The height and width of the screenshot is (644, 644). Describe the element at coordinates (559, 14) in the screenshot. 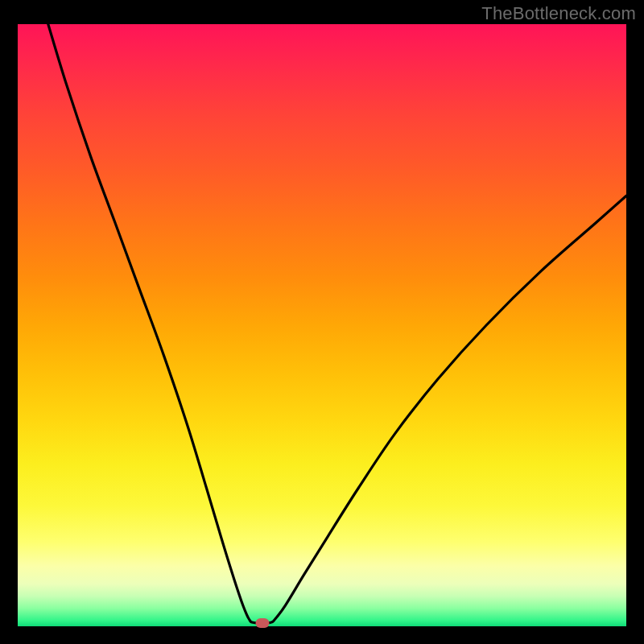

I see `watermark-text: TheBottleneck.com` at that location.